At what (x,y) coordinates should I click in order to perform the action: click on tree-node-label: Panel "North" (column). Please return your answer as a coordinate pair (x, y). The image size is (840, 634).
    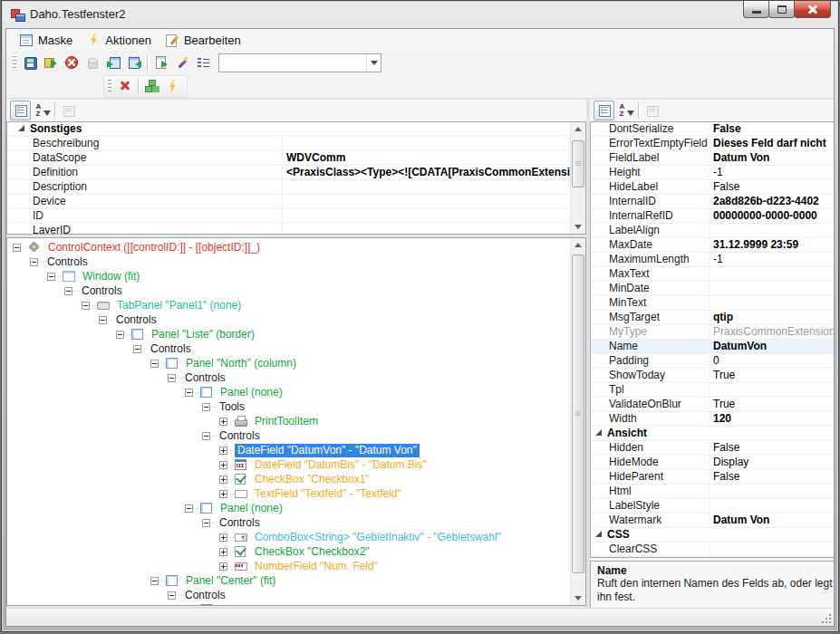
    Looking at the image, I should click on (241, 364).